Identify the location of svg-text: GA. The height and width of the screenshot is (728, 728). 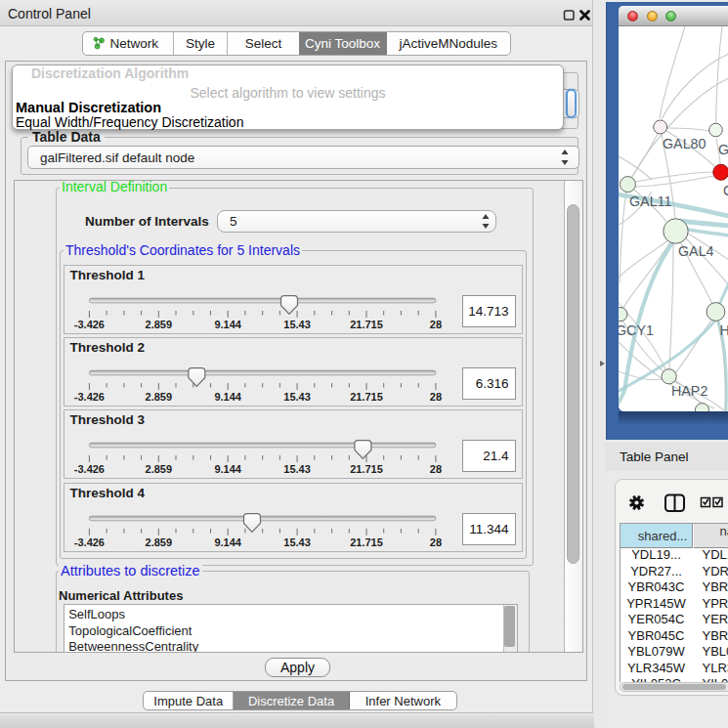
(723, 150).